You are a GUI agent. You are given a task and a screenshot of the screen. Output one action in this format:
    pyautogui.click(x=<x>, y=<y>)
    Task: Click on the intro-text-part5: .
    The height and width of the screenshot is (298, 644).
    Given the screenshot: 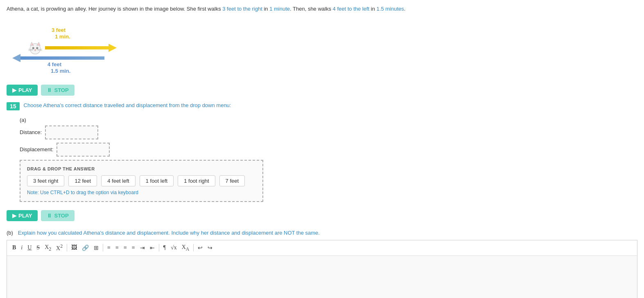 What is the action you would take?
    pyautogui.click(x=405, y=9)
    